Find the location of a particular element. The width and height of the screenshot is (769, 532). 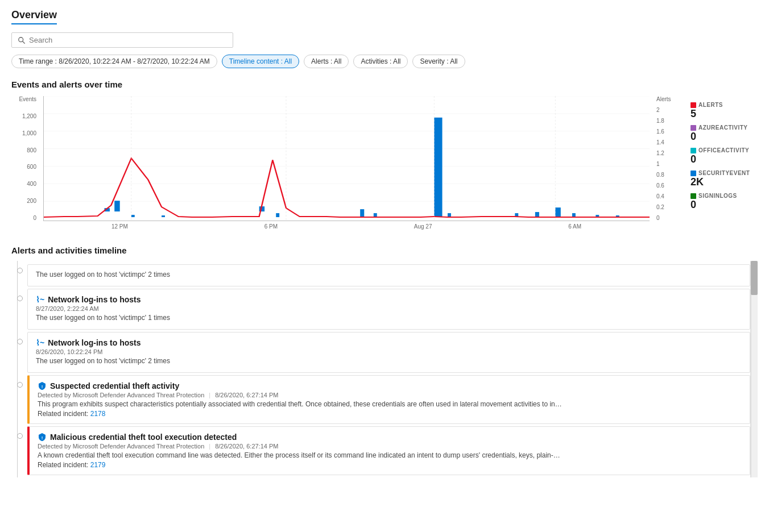

card-source-3: Detected by Microsoft Defender Advanced … is located at coordinates (121, 395).